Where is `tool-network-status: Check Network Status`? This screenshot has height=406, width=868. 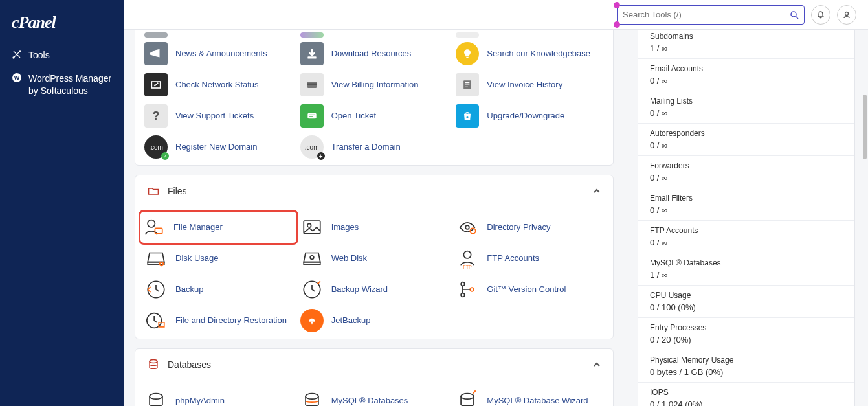
tool-network-status: Check Network Status is located at coordinates (219, 85).